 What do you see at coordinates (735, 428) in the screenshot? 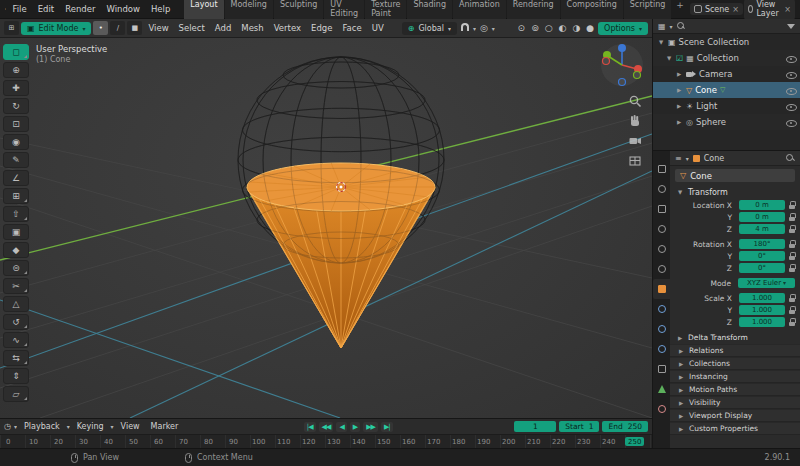
I see `section-custom-properties: ▶ Custom Properties` at bounding box center [735, 428].